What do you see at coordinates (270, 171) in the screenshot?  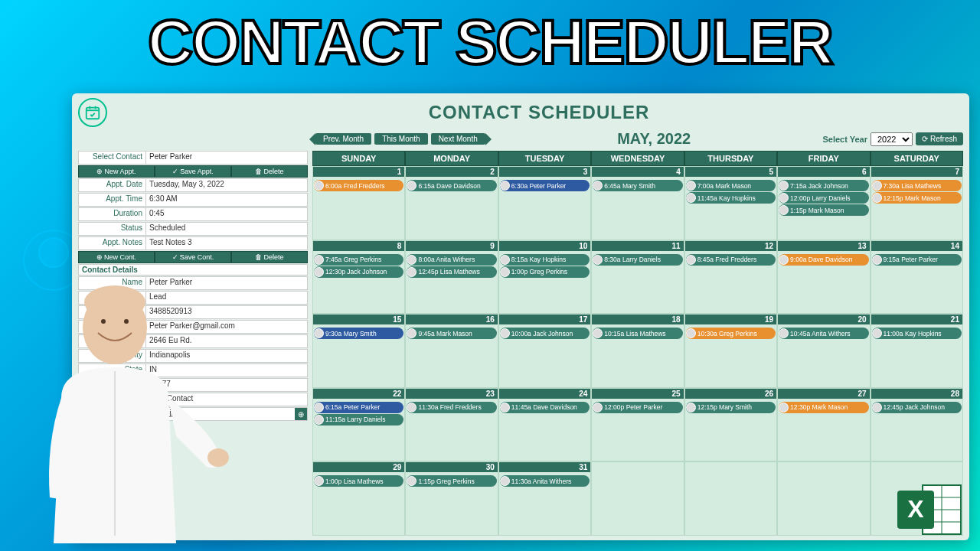 I see `delete-appt-button: 🗑Delete` at bounding box center [270, 171].